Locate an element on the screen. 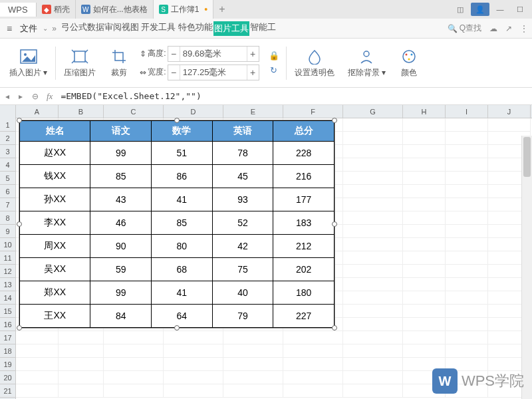 The height and width of the screenshot is (399, 532). row-header: 4 is located at coordinates (8, 165).